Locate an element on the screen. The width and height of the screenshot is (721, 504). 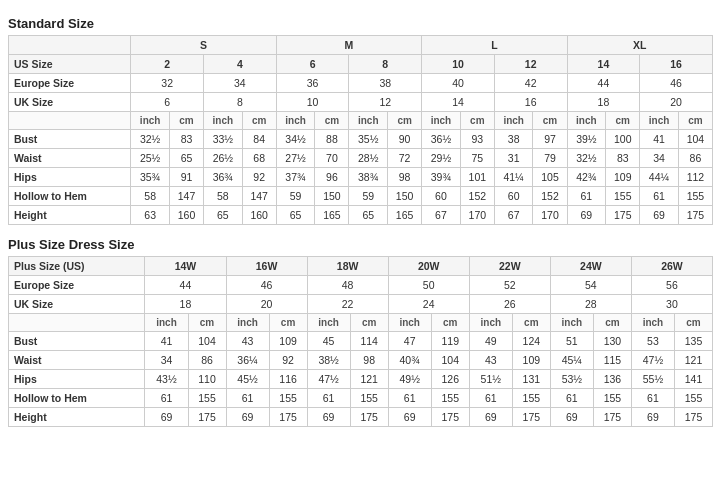
plus-bust-0-inch: 41 is located at coordinates (166, 342).